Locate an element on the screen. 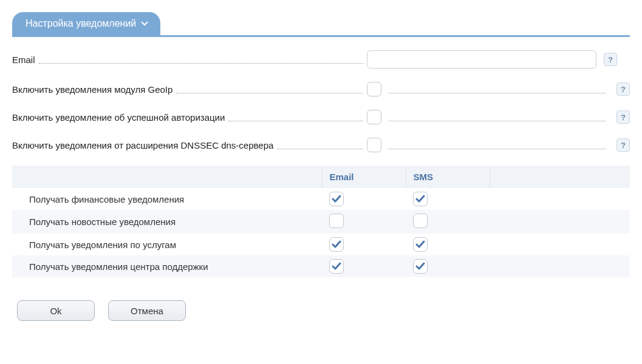 The width and height of the screenshot is (642, 364). auth-checkbox is located at coordinates (374, 117).